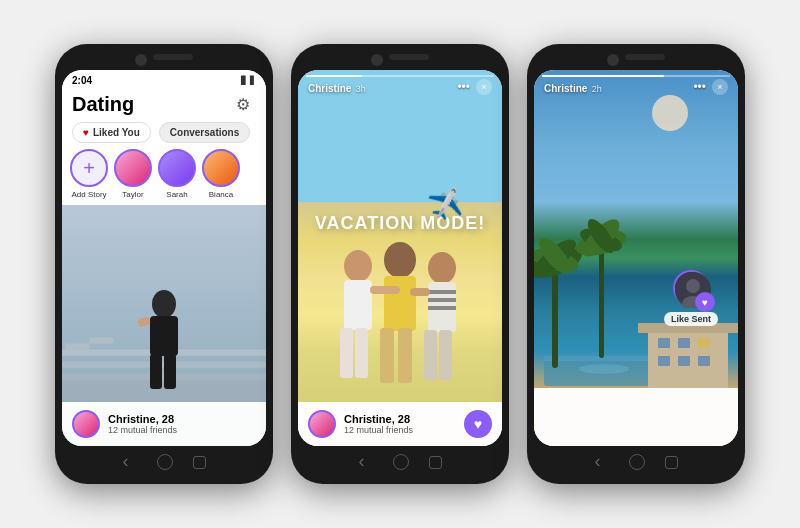 Image resolution: width=800 pixels, height=528 pixels. What do you see at coordinates (204, 132) in the screenshot?
I see `tab-conversations-label: Conversations` at bounding box center [204, 132].